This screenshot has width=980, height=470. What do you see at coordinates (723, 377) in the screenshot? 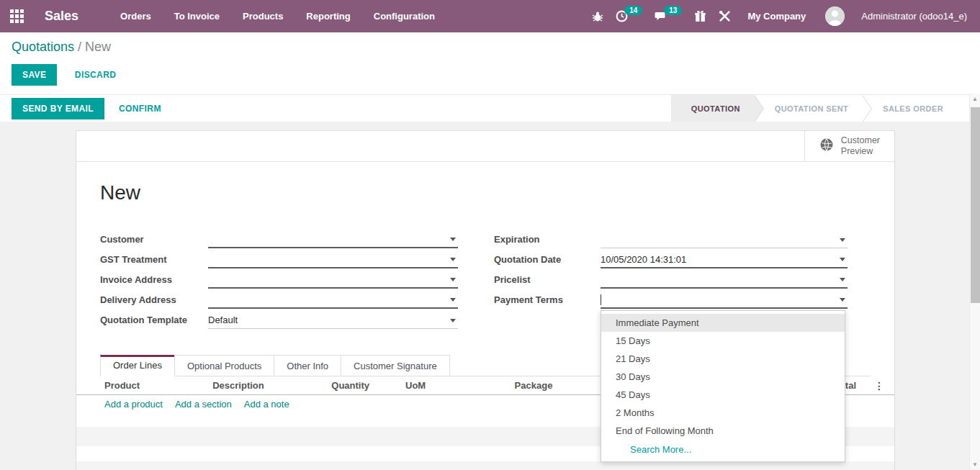
I see `dropdown-item-30-days: 30 Days` at bounding box center [723, 377].